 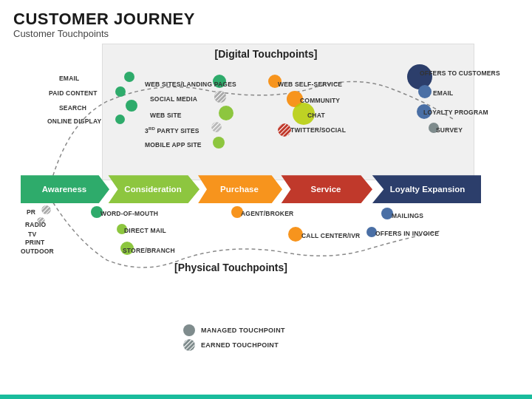 What do you see at coordinates (73, 93) in the screenshot?
I see `tp-paid-content-label: PAID CONTENT` at bounding box center [73, 93].